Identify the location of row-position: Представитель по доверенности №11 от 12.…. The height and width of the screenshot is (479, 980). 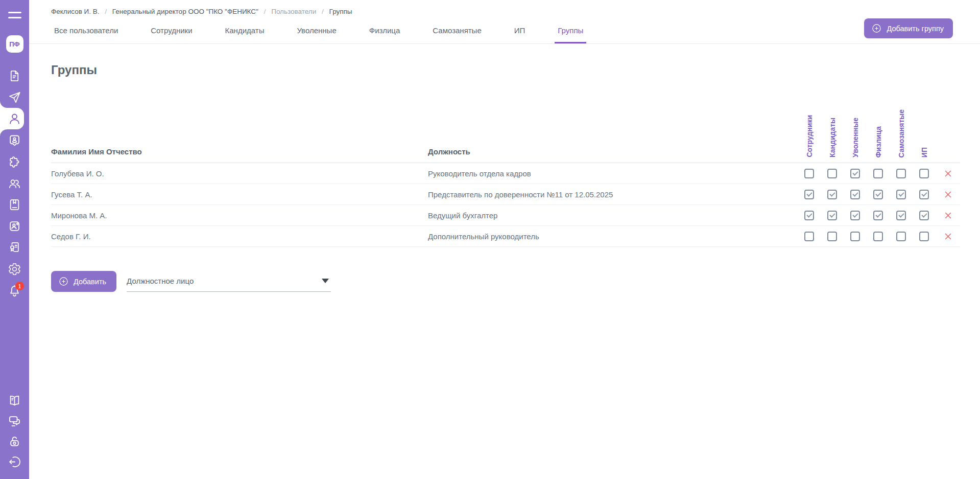
(613, 194).